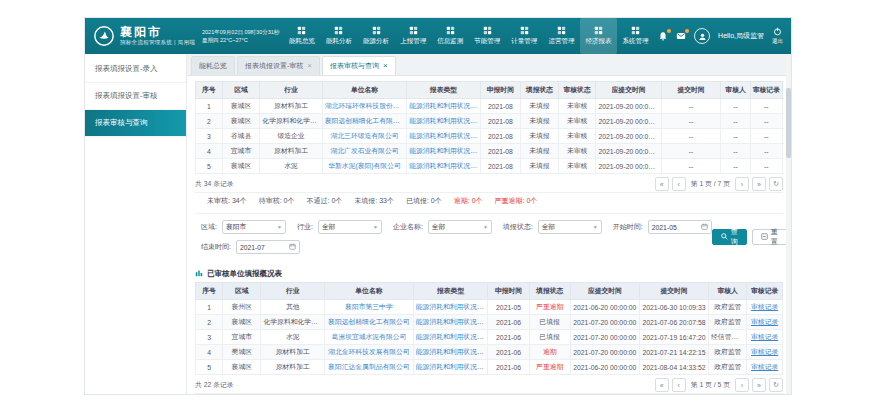 The image size is (872, 412). Describe the element at coordinates (350, 227) in the screenshot. I see `industry-select: 全部 ▼` at that location.